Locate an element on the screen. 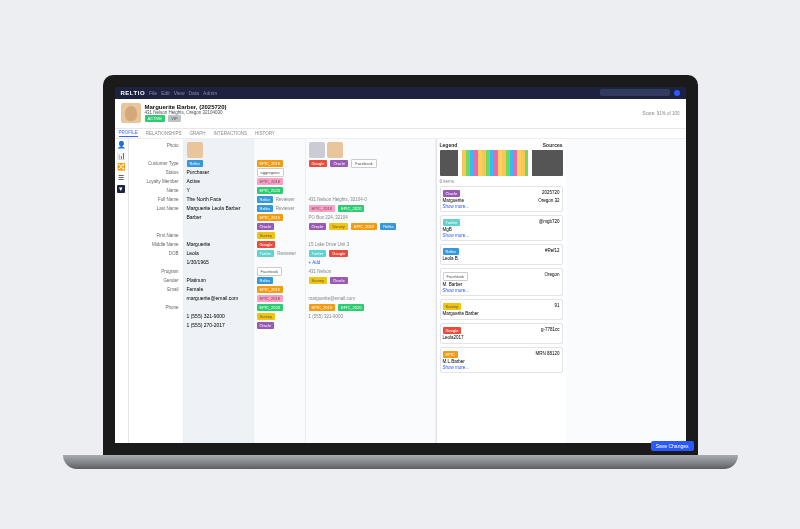  val-phone2: 1 (555) 270-2017 is located at coordinates (218, 326).